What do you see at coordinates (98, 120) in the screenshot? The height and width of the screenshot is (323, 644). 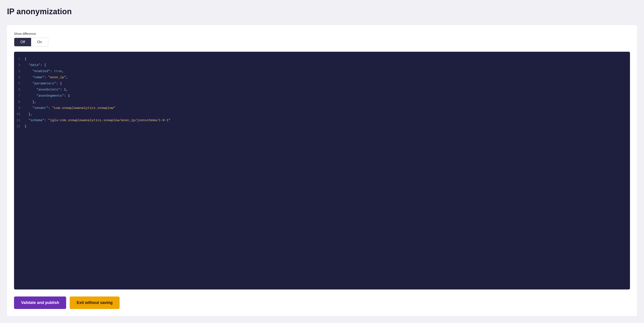 I see `line-content-11: "schema": "iglu:com.snowplowanalytics.sn…` at bounding box center [98, 120].